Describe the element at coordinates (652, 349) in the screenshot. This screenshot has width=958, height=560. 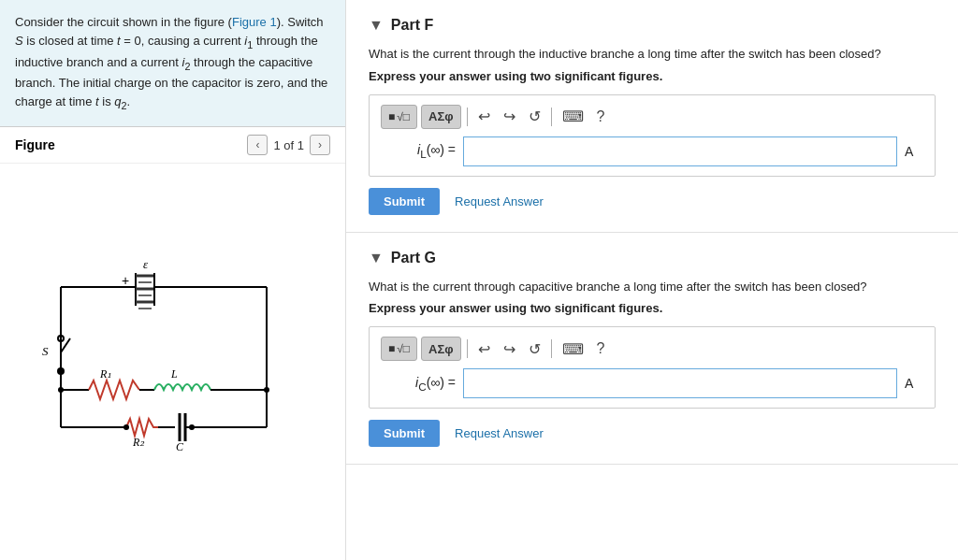
I see `part-g-toolbar: ■ √□ AΣφ ↩ ↪ ↺ ⌨ ?` at that location.